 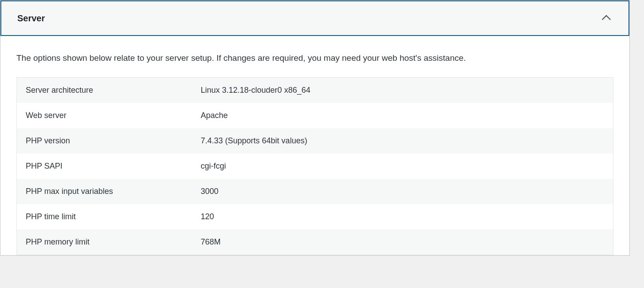 I want to click on panel-header-toggle: Server, so click(x=315, y=18).